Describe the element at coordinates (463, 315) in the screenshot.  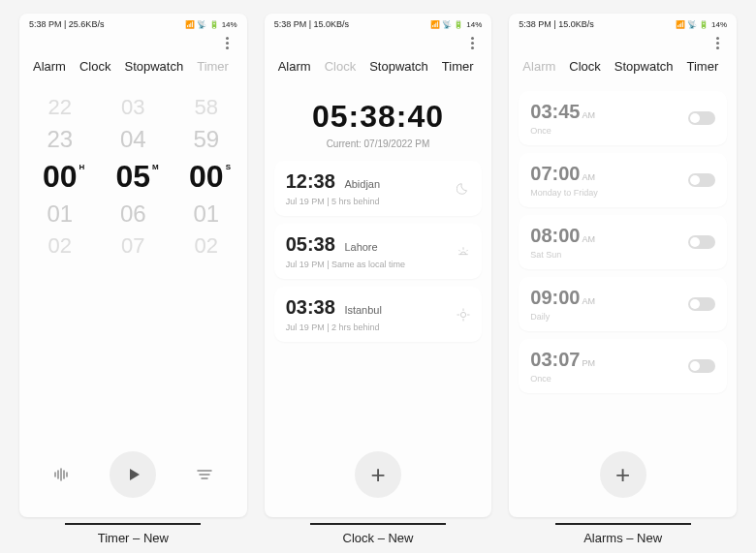
I see `sun-icon` at that location.